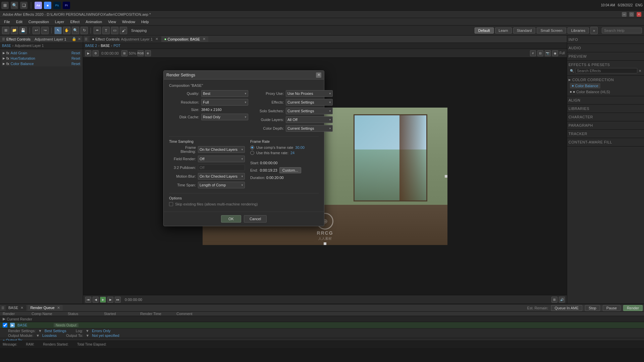 This screenshot has height=362, width=644. Describe the element at coordinates (606, 86) in the screenshot. I see `color-balance-item: ■ Color Balance` at that location.